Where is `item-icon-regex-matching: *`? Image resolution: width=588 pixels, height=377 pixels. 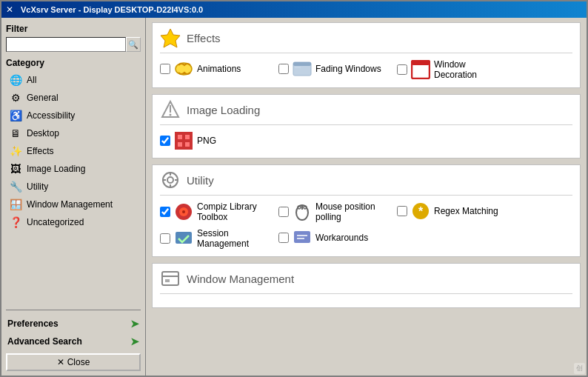 item-icon-regex-matching: * is located at coordinates (421, 211).